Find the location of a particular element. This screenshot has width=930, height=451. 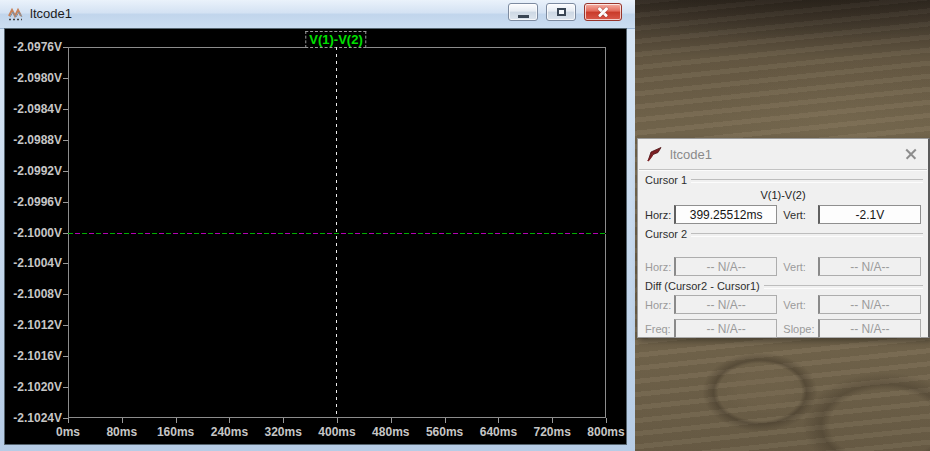

y-axis-tick-label: -2.1016V is located at coordinates (34, 356).